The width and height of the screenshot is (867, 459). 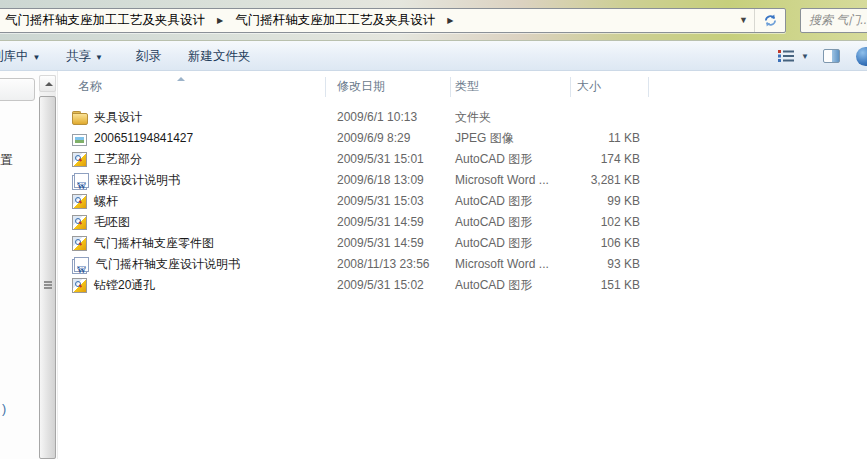 I want to click on nav-text-fragment: ), so click(x=4, y=409).